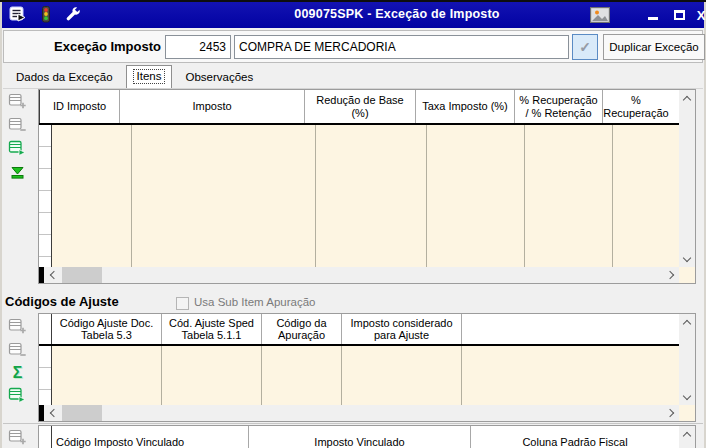 This screenshot has width=706, height=448. What do you see at coordinates (18, 148) in the screenshot?
I see `items-post-row-button` at bounding box center [18, 148].